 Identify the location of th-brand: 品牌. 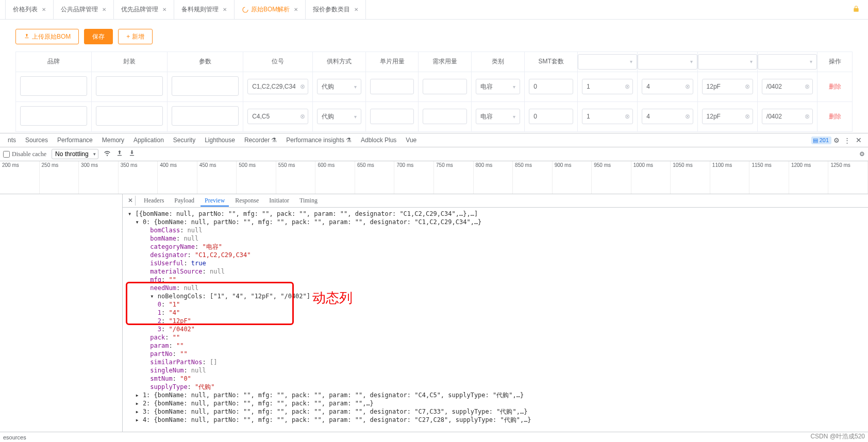
(54, 62).